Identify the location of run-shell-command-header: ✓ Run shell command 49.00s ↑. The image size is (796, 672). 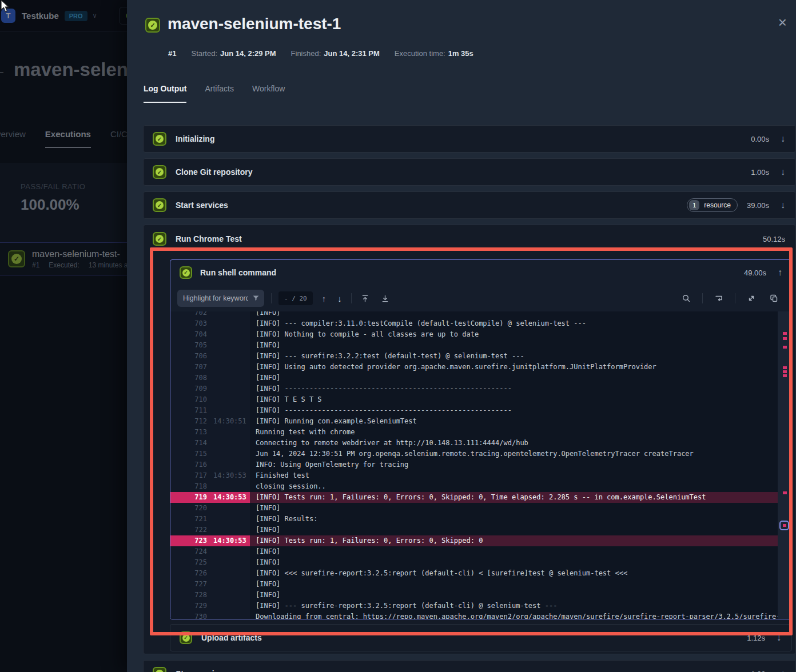
(481, 273).